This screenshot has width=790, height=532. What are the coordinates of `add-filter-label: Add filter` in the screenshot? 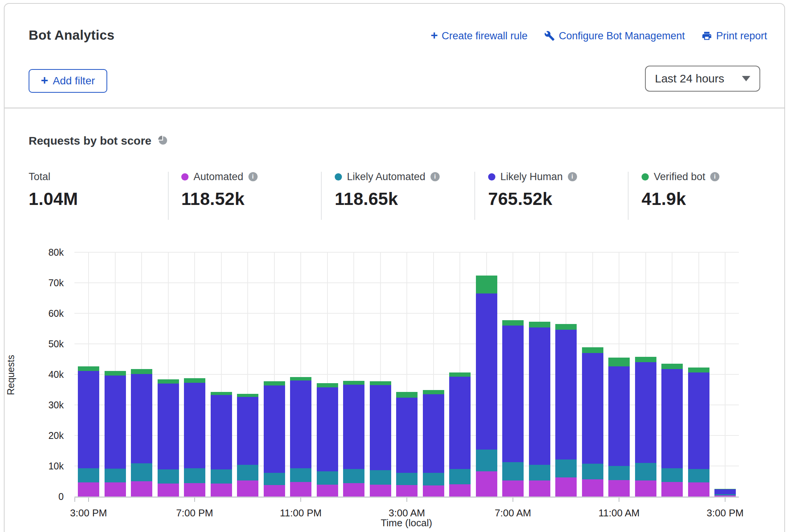 It's located at (74, 81).